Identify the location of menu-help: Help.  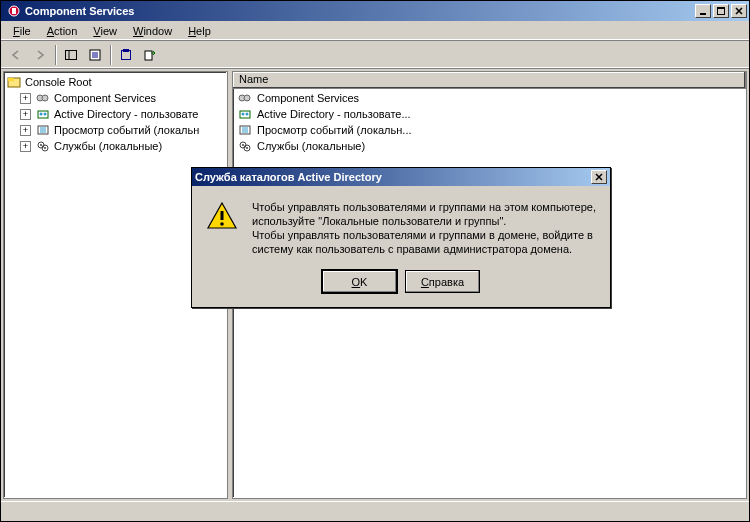
(200, 31).